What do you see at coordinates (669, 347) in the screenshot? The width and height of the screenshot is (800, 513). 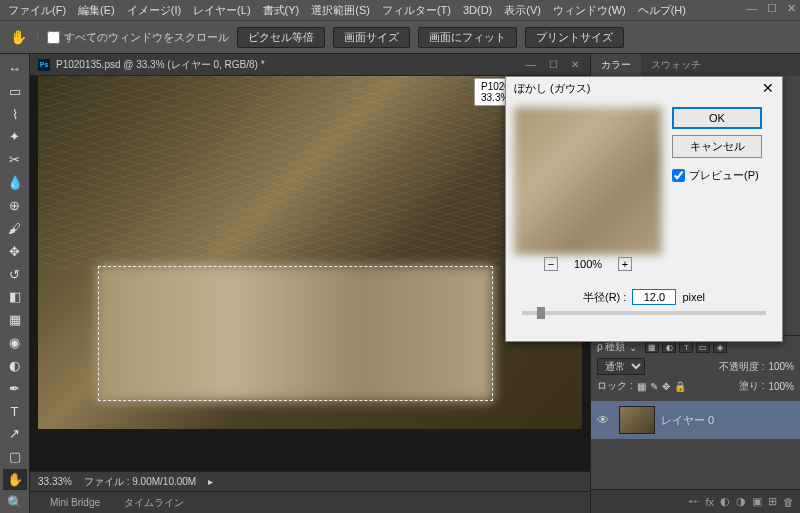 I see `filter-adjust-icon: ◐` at bounding box center [669, 347].